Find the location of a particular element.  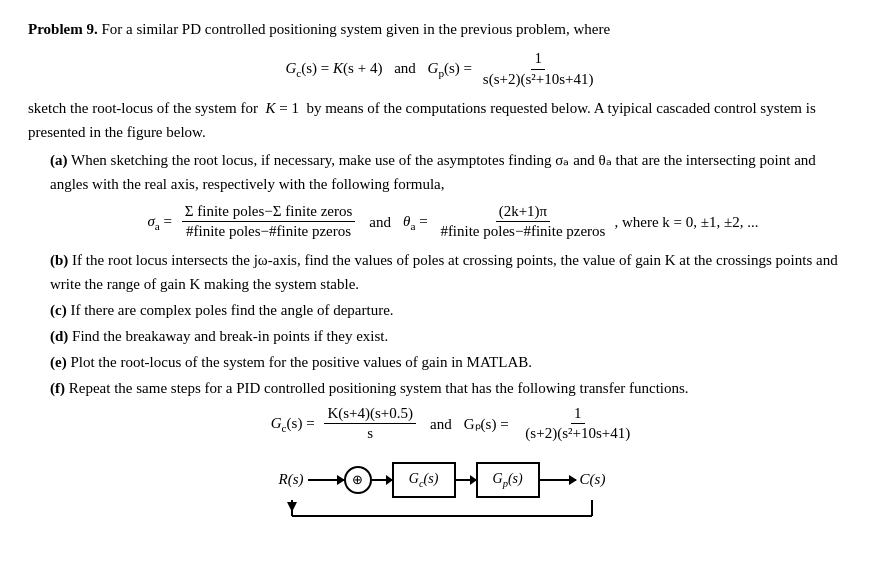

f-gc-den: s is located at coordinates (370, 434).